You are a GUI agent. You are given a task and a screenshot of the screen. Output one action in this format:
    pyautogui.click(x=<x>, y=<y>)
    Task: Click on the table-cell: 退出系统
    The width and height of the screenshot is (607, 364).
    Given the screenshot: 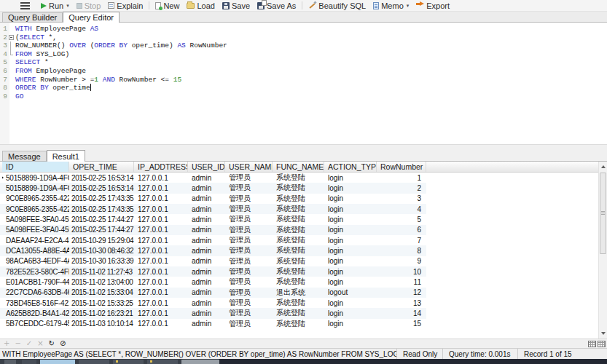 What is the action you would take?
    pyautogui.click(x=299, y=293)
    